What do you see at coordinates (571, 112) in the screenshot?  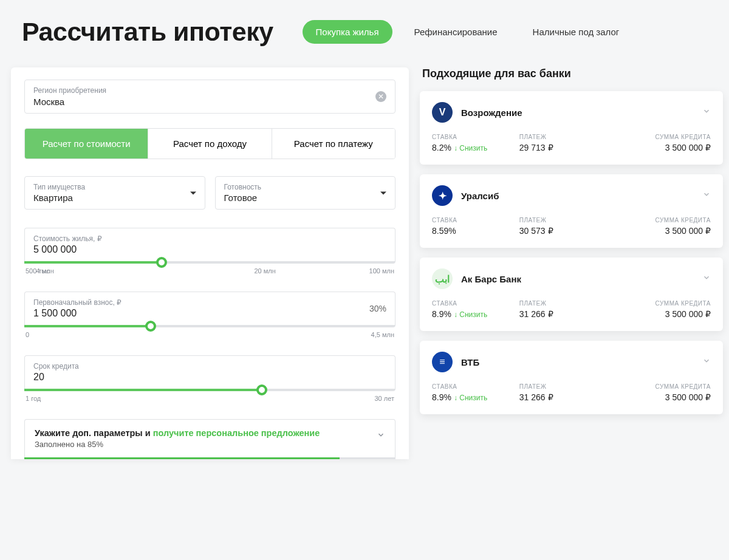 I see `bank-head: V Возрождение` at bounding box center [571, 112].